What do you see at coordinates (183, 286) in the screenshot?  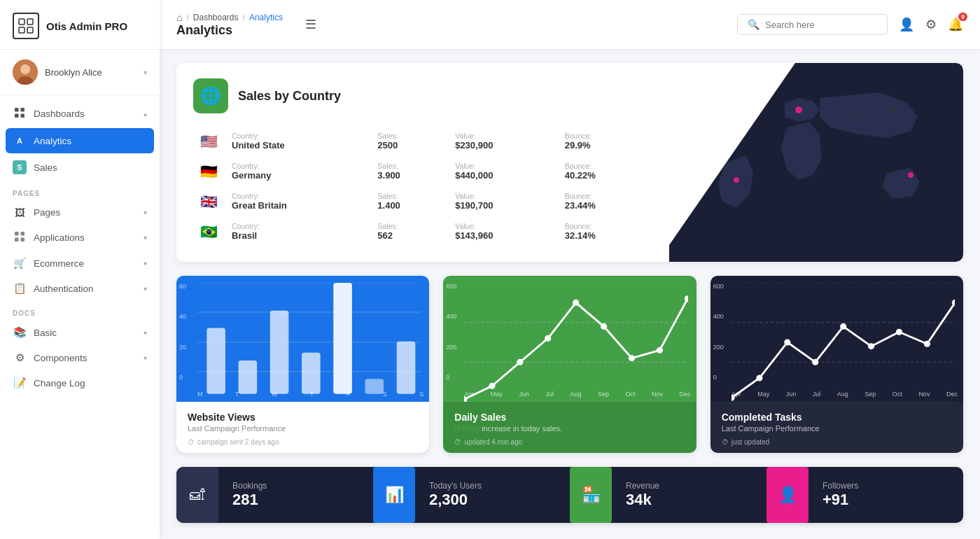 I see `y-label-60: 60` at bounding box center [183, 286].